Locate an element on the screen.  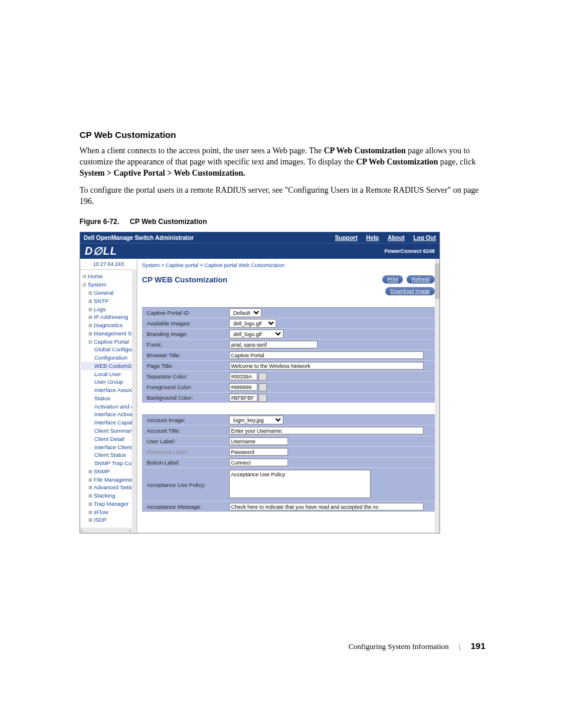
tree-configuration: Configuration is located at coordinates (108, 358).